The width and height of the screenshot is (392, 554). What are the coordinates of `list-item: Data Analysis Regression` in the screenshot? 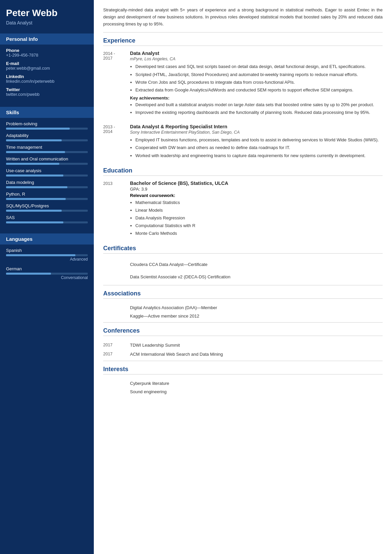 It's located at (259, 218).